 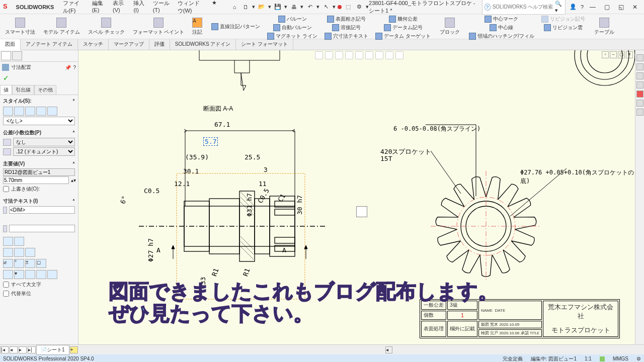 What do you see at coordinates (30, 263) in the screenshot?
I see `sym-plusminus-button: ±` at bounding box center [30, 263].